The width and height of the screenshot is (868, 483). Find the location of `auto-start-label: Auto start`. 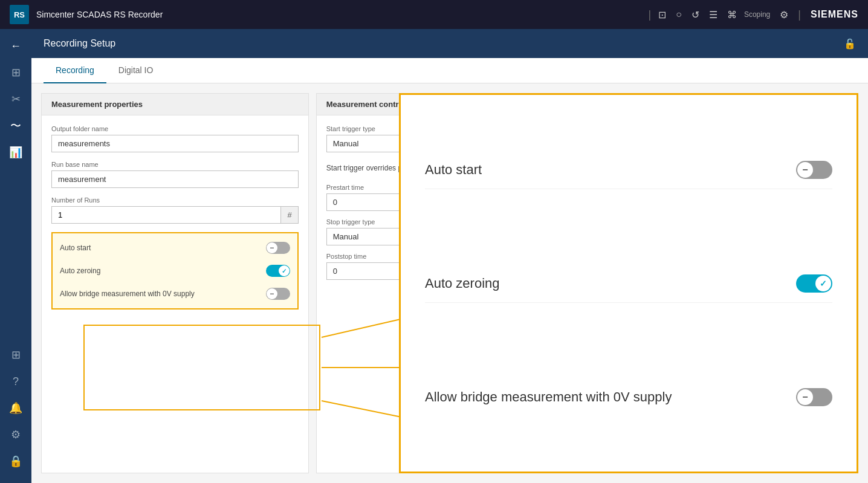

auto-start-label: Auto start is located at coordinates (75, 248).